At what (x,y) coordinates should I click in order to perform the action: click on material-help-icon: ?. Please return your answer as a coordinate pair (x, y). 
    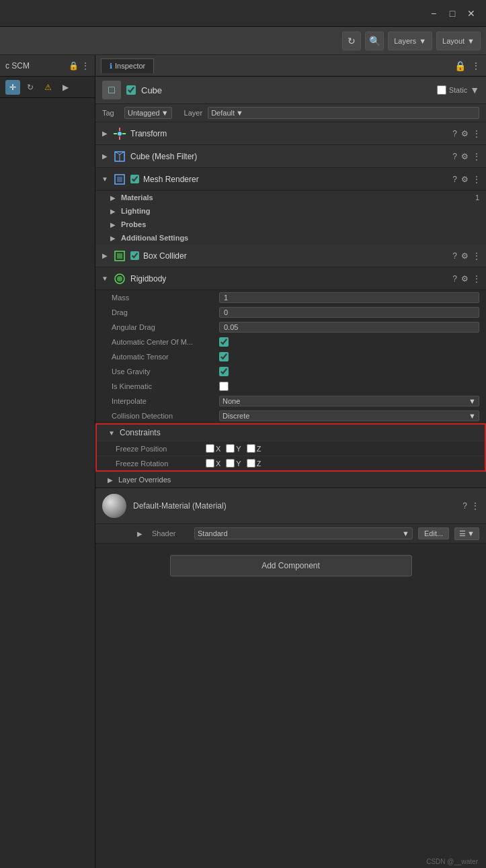
    Looking at the image, I should click on (465, 506).